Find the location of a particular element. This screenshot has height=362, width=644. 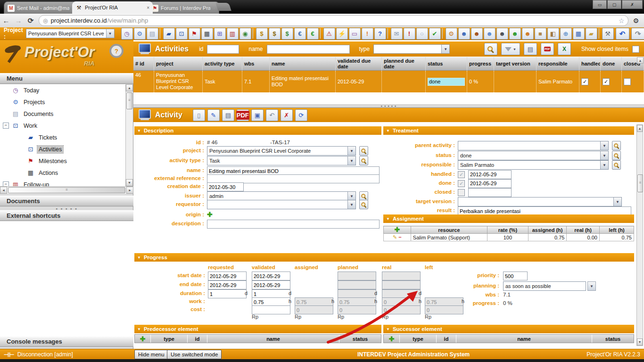

refresh-icon: ⟳ is located at coordinates (301, 115).